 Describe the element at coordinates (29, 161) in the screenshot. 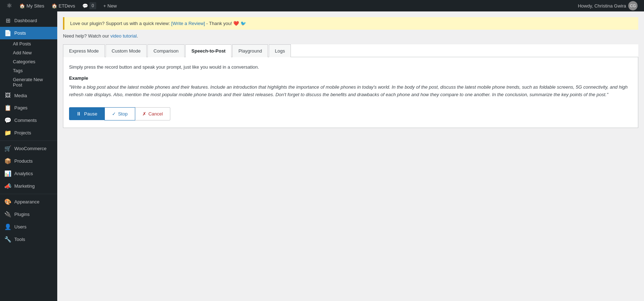

I see `sidebar-item-products: 📦 Products` at that location.